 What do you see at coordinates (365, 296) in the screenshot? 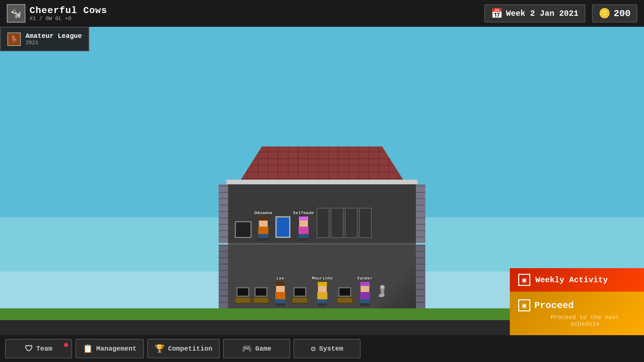
I see `vander-body` at bounding box center [365, 296].